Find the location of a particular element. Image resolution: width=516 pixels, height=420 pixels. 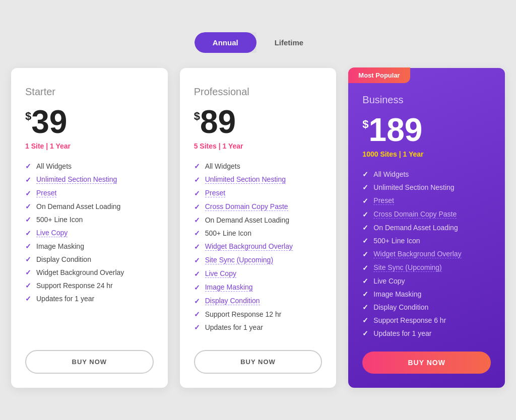

plan-period-professional: 5 Sites | 1 Year is located at coordinates (258, 146).